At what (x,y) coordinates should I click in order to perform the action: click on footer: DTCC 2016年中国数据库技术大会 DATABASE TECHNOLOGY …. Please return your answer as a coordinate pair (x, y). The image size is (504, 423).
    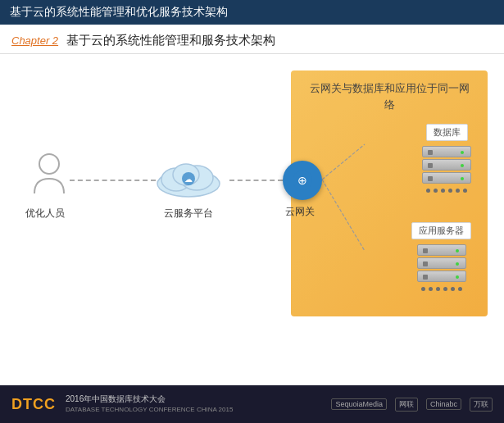
    Looking at the image, I should click on (252, 404).